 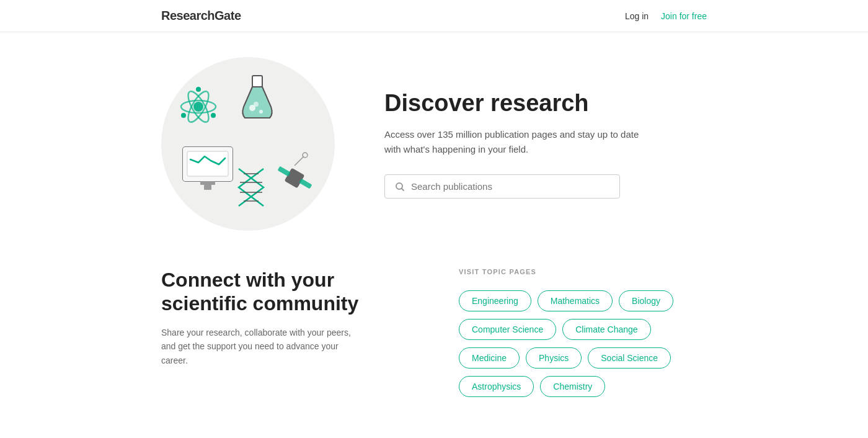 What do you see at coordinates (573, 387) in the screenshot?
I see `topic-pill-chemistry: Chemistry` at bounding box center [573, 387].